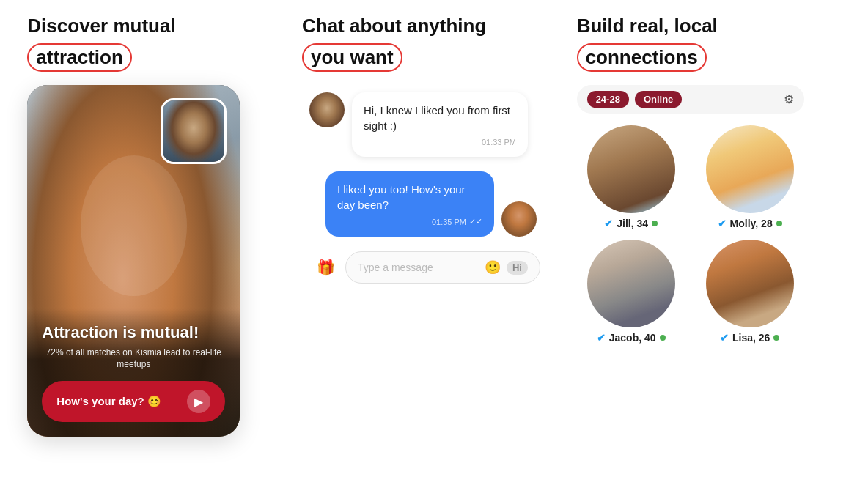 Image resolution: width=868 pixels, height=485 pixels. I want to click on section2-title-line1: Chat about anything, so click(394, 26).